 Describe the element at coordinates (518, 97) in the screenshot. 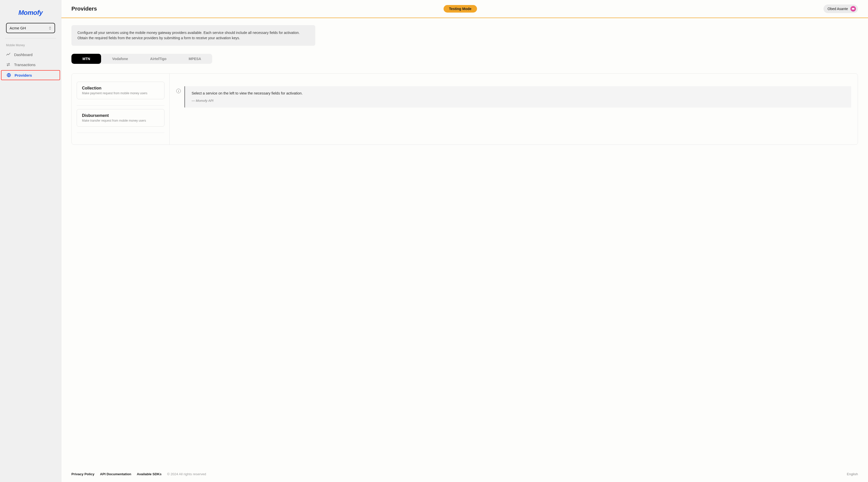

I see `detail-message-box: Select a service on the left to view the…` at that location.